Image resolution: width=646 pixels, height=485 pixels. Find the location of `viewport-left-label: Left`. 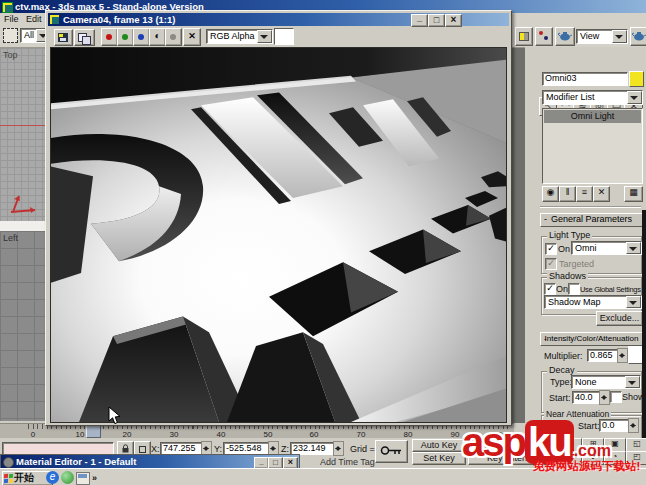

viewport-left-label: Left is located at coordinates (10, 238).